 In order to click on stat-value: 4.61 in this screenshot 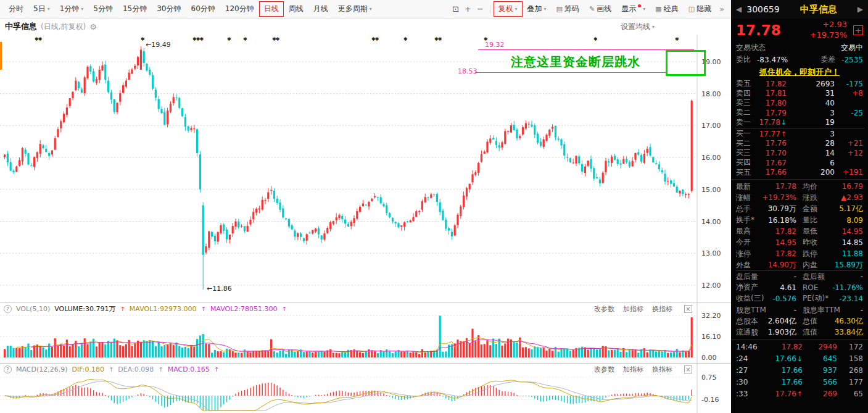, I will do `click(788, 288)`.